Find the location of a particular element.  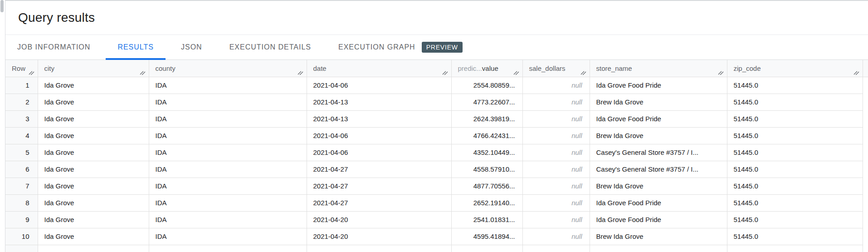

cell-predicted-value: 4877.70556... is located at coordinates (487, 186).